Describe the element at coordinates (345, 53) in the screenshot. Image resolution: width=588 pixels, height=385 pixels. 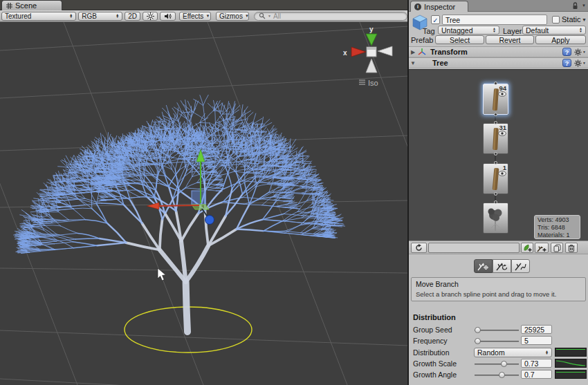
I see `gizmo-x-label: x` at that location.